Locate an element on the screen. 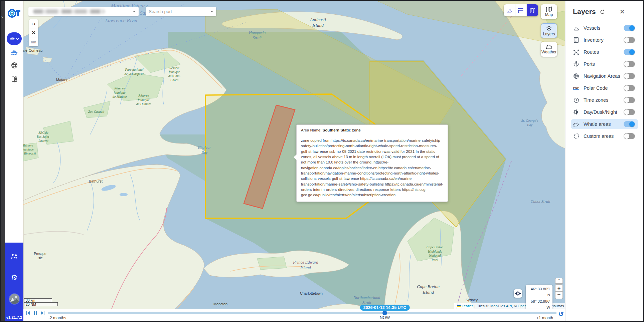 The height and width of the screenshot is (322, 644). layer-row-routes: Routes is located at coordinates (605, 52).